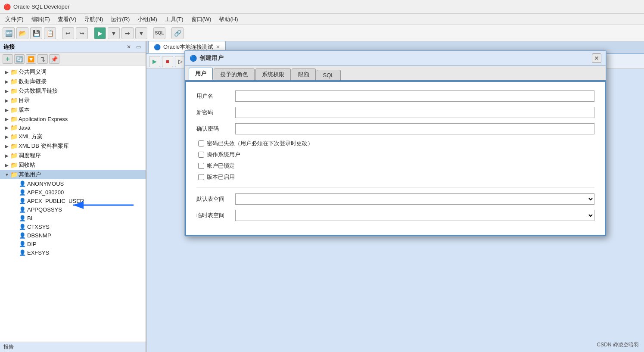  What do you see at coordinates (415, 199) in the screenshot?
I see `default-tablespace-select` at bounding box center [415, 199].